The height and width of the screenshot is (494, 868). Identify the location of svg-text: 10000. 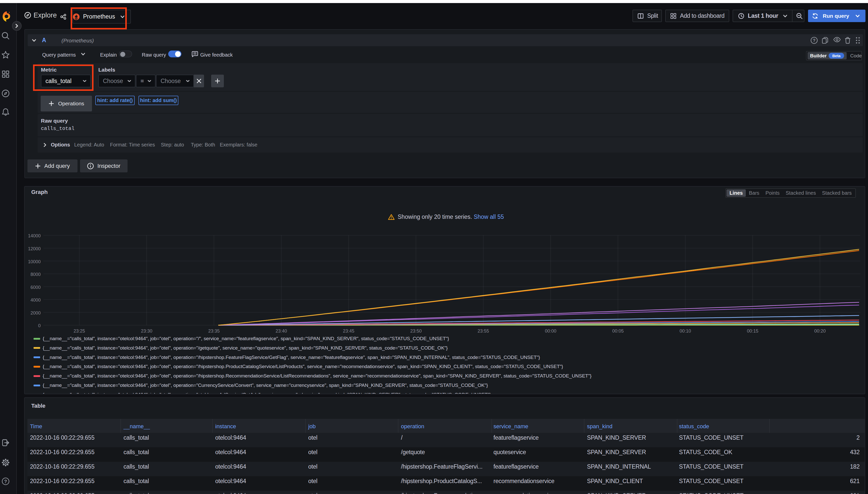
(35, 262).